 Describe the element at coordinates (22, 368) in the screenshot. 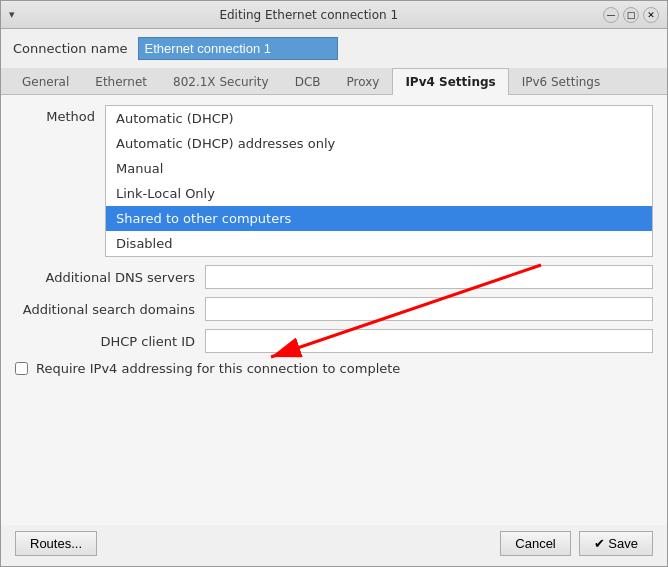

I see `require-ipv4-checkbox` at that location.